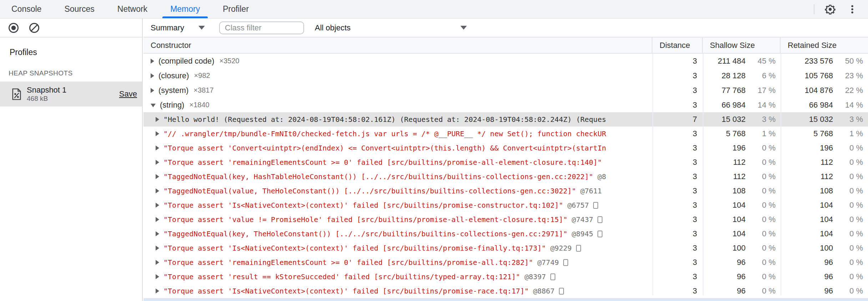 The width and height of the screenshot is (868, 301). What do you see at coordinates (807, 291) in the screenshot?
I see `retained-size-value: 96` at bounding box center [807, 291].